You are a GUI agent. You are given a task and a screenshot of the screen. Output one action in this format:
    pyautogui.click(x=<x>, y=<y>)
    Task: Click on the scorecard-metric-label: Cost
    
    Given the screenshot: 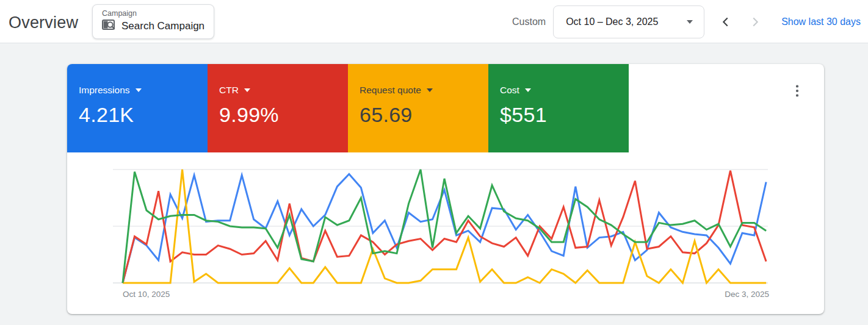 What is the action you would take?
    pyautogui.click(x=510, y=90)
    